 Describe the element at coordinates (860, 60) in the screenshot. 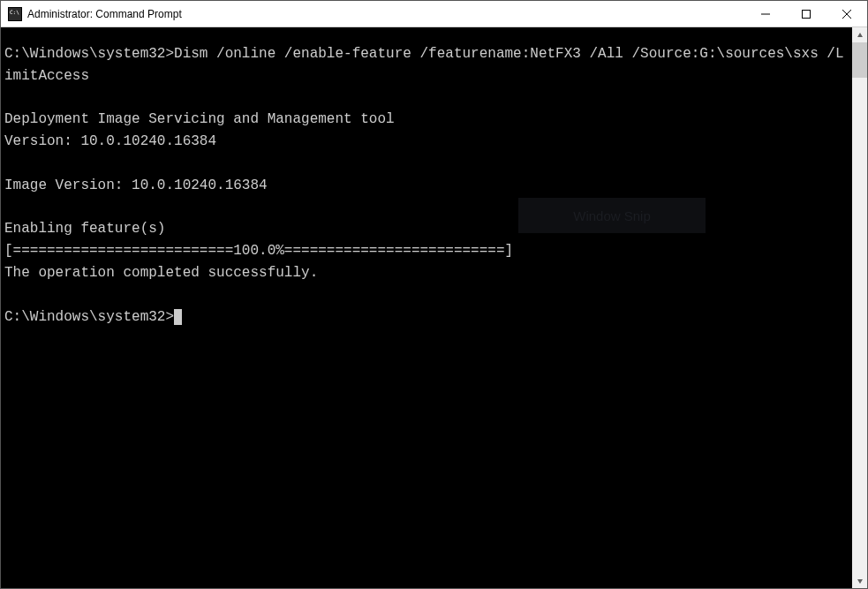

I see `scroll-thumb` at that location.